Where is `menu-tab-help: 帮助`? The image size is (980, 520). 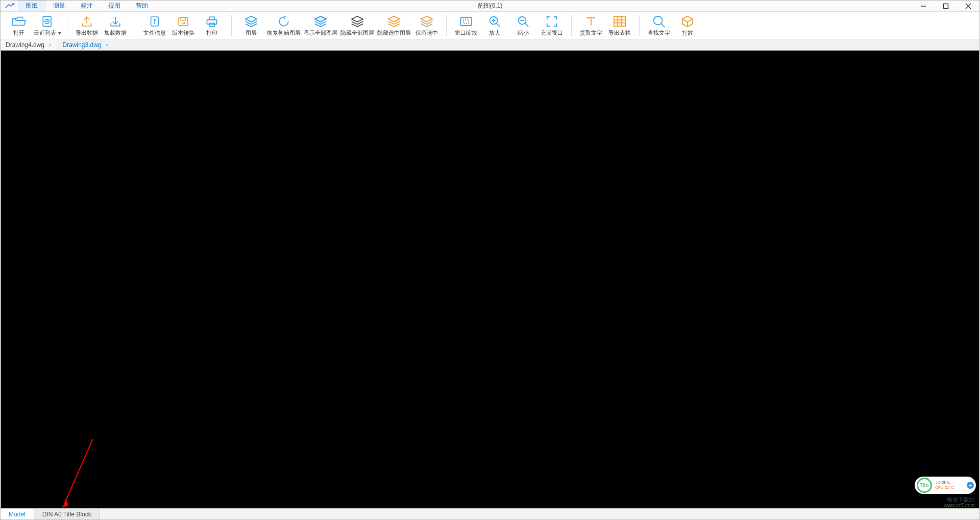
menu-tab-help: 帮助 is located at coordinates (142, 6).